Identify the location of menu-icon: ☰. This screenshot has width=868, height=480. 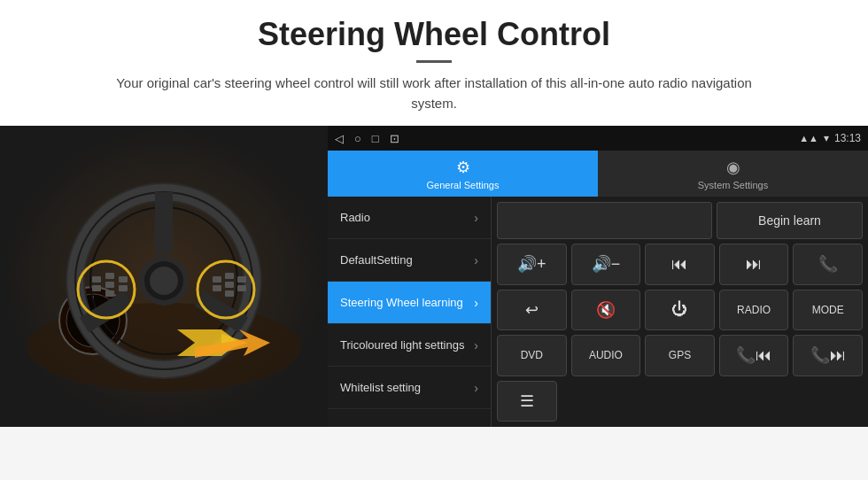
(527, 401).